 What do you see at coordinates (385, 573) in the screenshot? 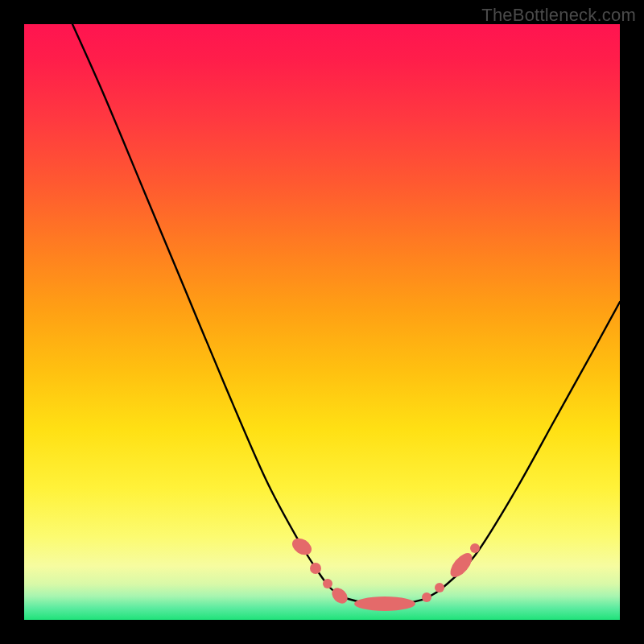
I see `marker-group` at bounding box center [385, 573].